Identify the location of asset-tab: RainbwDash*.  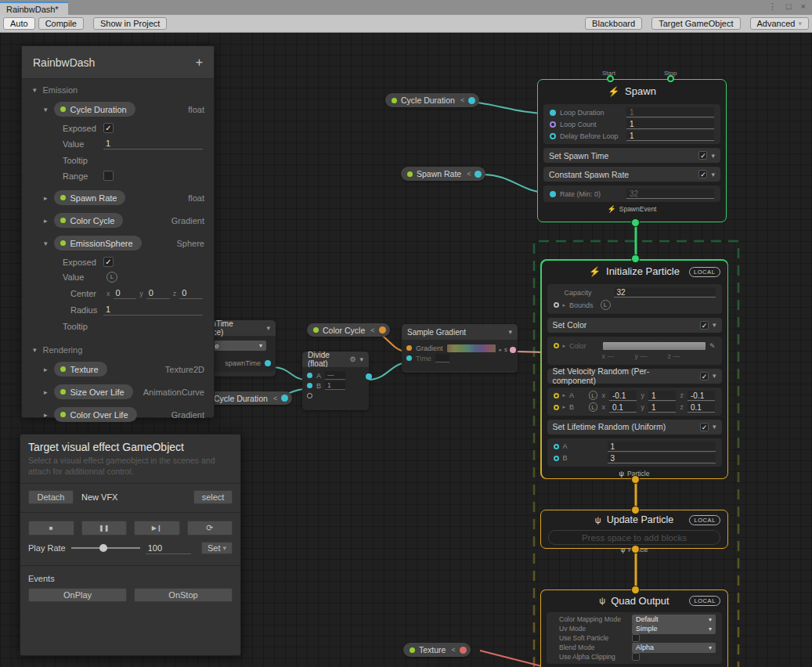
(34, 8).